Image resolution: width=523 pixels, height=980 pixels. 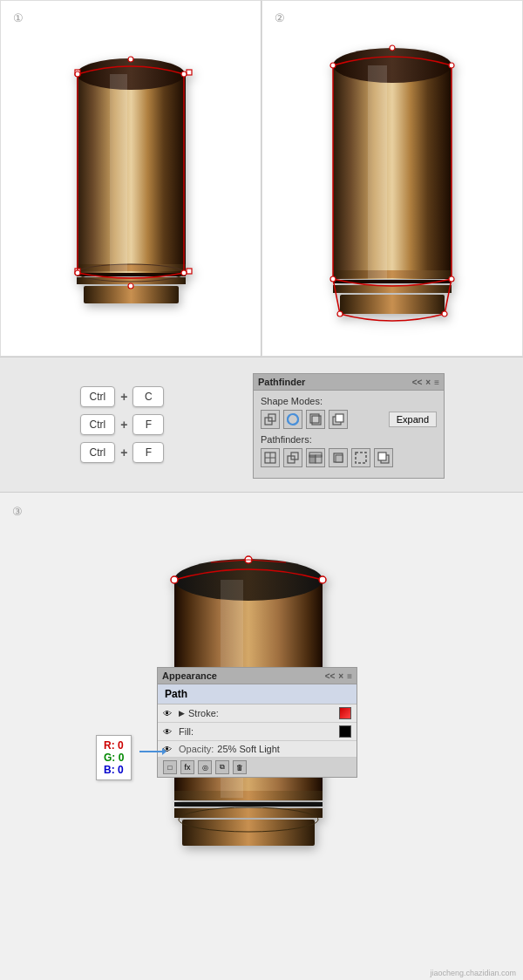 What do you see at coordinates (345, 732) in the screenshot?
I see `fill-swatch` at bounding box center [345, 732].